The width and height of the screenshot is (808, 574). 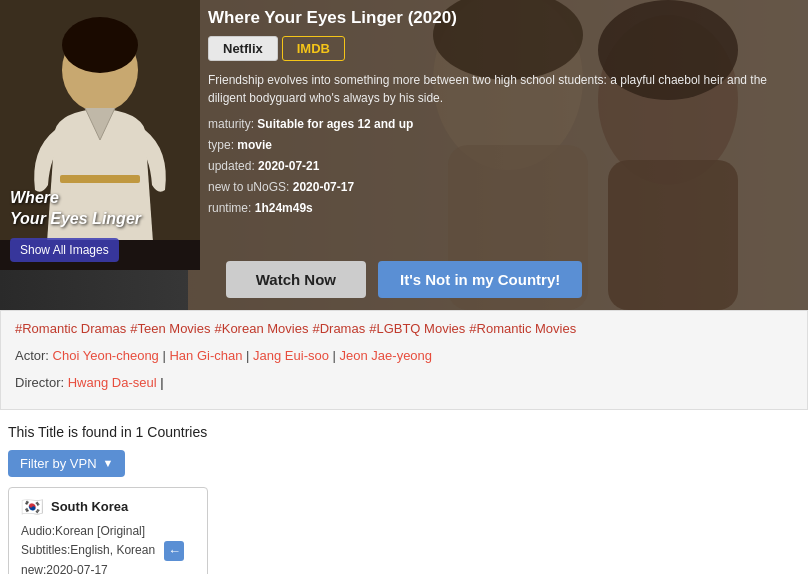 What do you see at coordinates (417, 328) in the screenshot?
I see `tag-item: #LGBTQ Movies` at bounding box center [417, 328].